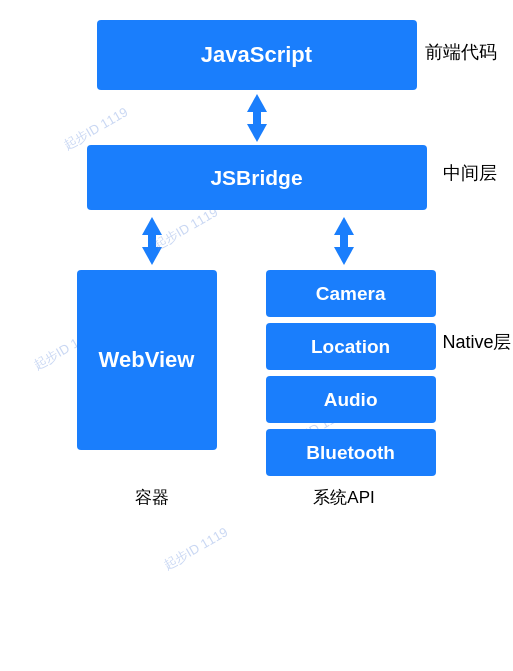 This screenshot has height=671, width=513. What do you see at coordinates (257, 55) in the screenshot?
I see `javascript-box: JavaScript` at bounding box center [257, 55].